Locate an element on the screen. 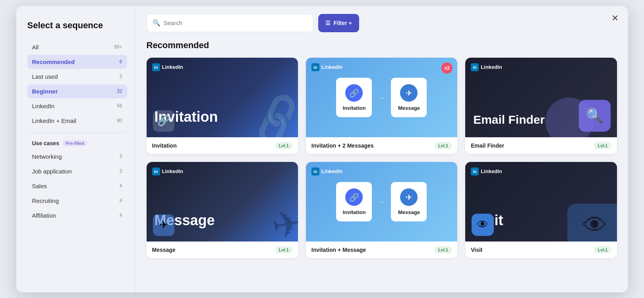  sidebar-item-networking: Networking 3 is located at coordinates (77, 157).